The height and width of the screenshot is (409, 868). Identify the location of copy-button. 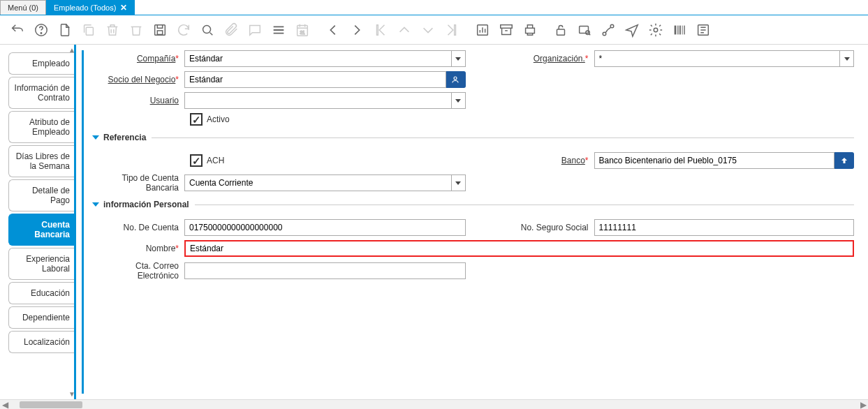
(89, 30).